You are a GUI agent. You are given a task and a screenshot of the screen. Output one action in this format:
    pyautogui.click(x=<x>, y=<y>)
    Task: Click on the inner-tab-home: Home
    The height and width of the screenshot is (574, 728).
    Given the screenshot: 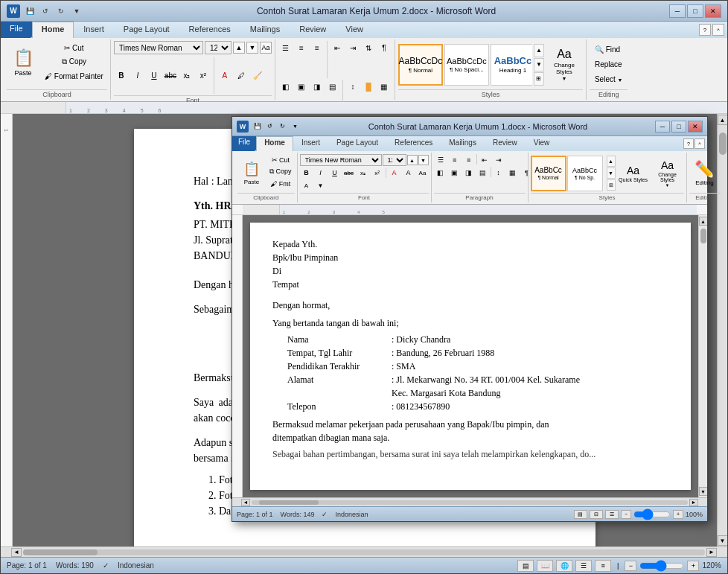 What is the action you would take?
    pyautogui.click(x=275, y=144)
    